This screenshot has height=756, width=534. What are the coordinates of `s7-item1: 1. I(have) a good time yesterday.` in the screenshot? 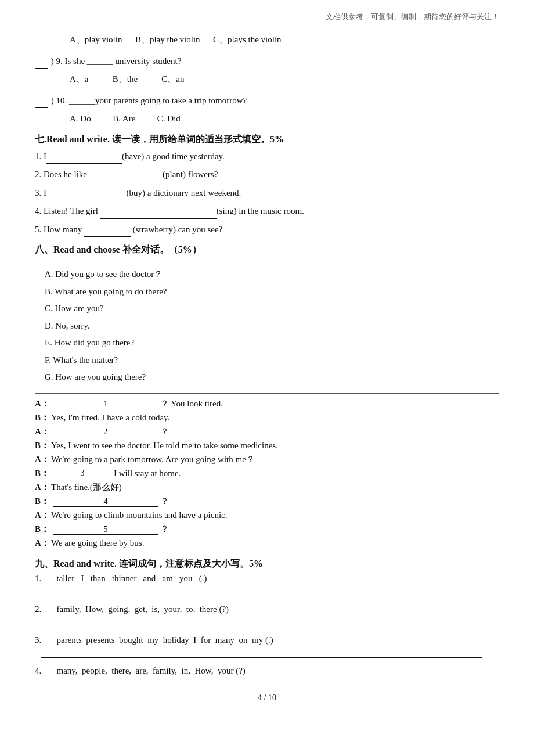 It's located at (267, 157).